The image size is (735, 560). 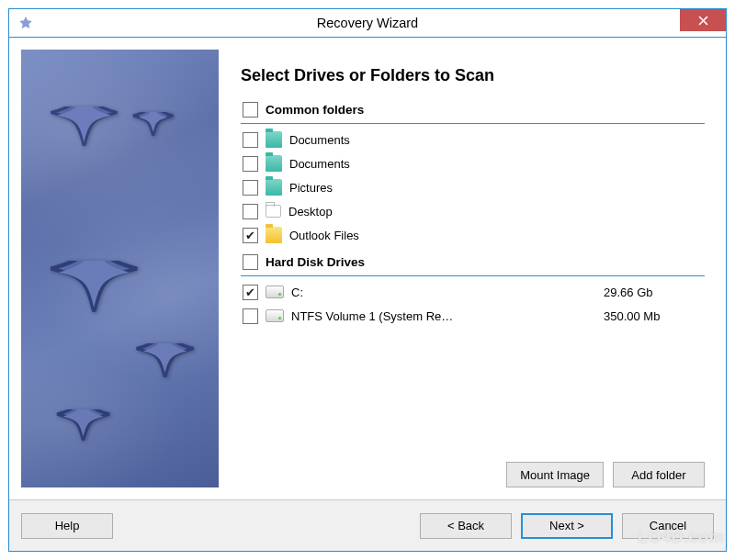 I want to click on titlebar: Recovery Wizard, so click(x=368, y=24).